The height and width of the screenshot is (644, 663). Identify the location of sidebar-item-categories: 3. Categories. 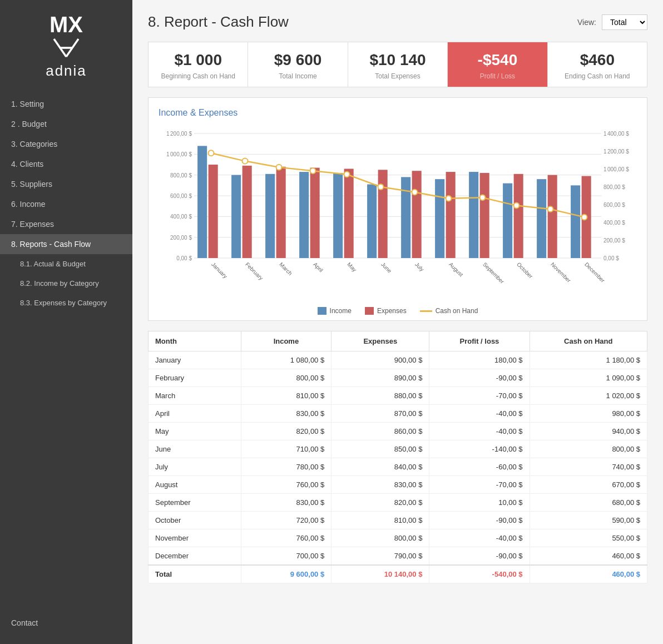
(66, 144).